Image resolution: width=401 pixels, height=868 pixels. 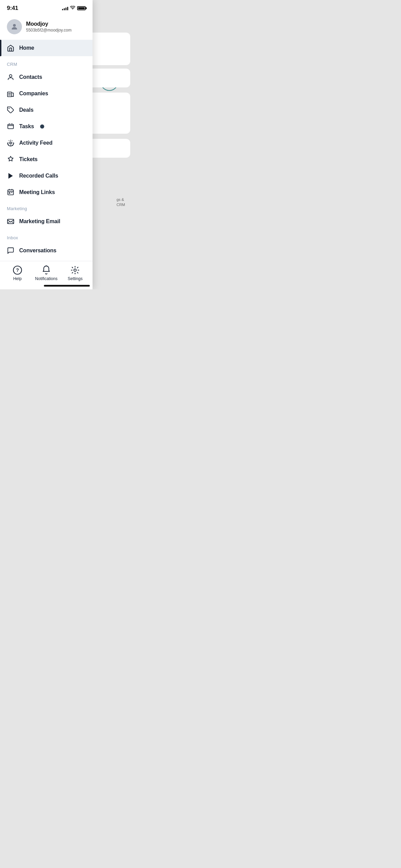 What do you see at coordinates (49, 24) in the screenshot?
I see `user-name: Moodjoy` at bounding box center [49, 24].